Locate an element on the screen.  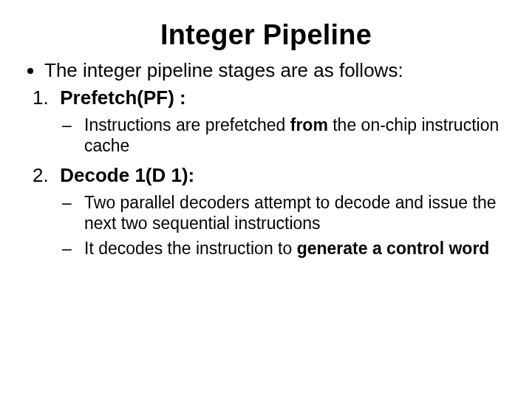
stage-2-sub-1-pre: Two parallel decoders attempt to decode … is located at coordinates (290, 213).